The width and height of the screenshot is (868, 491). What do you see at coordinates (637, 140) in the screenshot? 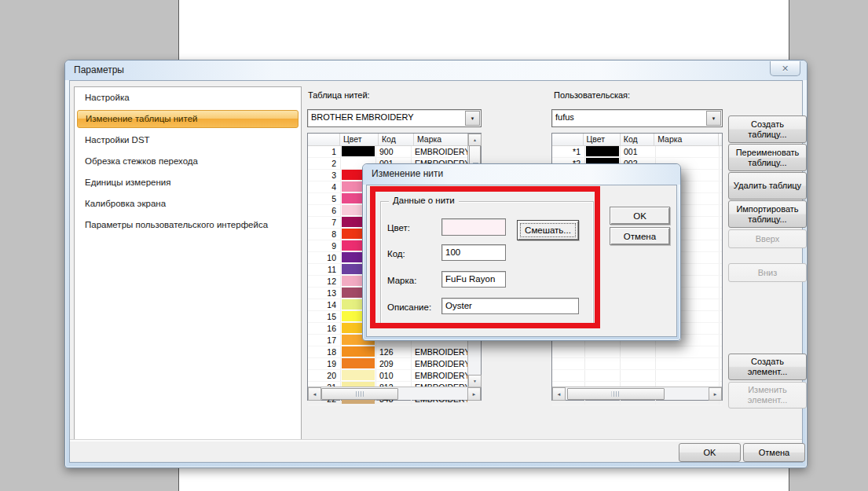
I see `user-table-header: Цвет Код Марка` at bounding box center [637, 140].